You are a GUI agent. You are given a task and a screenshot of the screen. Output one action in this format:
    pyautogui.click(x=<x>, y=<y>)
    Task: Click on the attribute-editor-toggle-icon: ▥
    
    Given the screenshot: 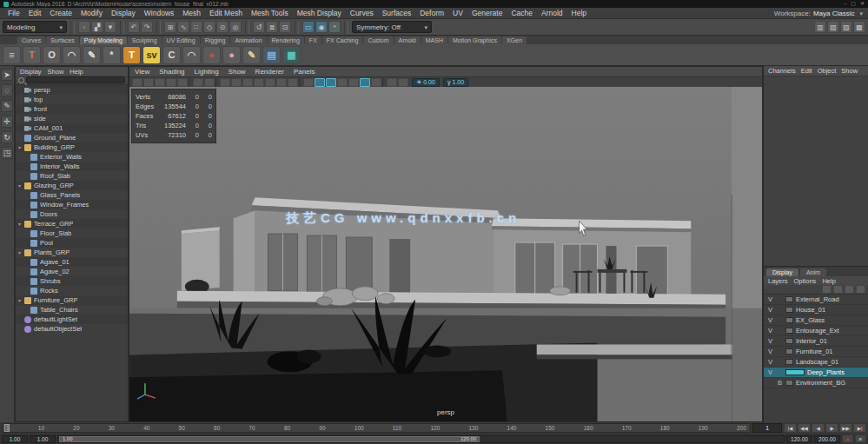 What is the action you would take?
    pyautogui.click(x=820, y=27)
    